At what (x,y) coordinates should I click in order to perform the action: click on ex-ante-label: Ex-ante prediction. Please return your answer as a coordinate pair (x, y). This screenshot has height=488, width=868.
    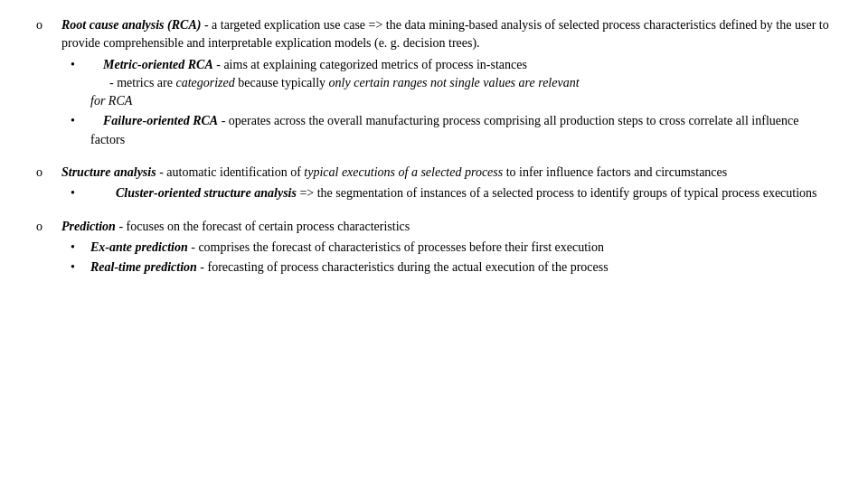
    Looking at the image, I should click on (139, 248).